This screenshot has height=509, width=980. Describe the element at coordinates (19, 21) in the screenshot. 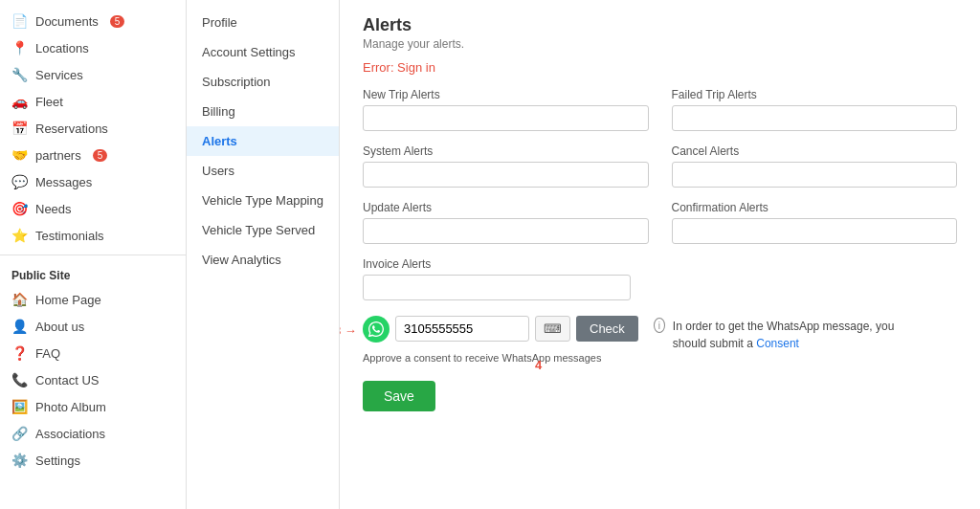

I see `documents-icon: 📄` at that location.